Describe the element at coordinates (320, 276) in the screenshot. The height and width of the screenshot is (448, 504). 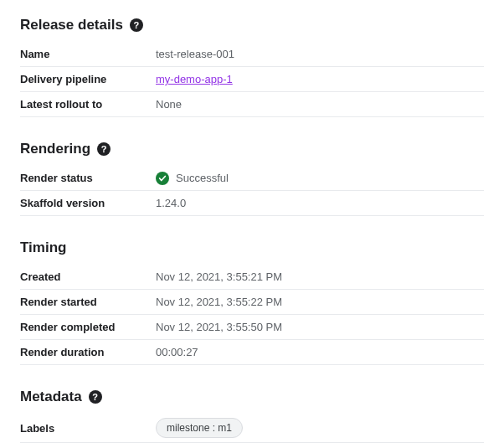
I see `created-value: Nov 12, 2021, 3:55:21 PM` at that location.